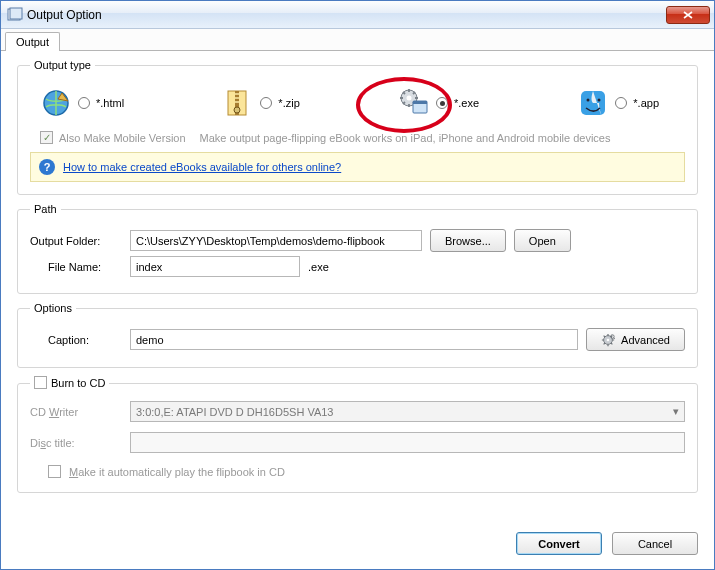 Image resolution: width=715 pixels, height=570 pixels. What do you see at coordinates (466, 103) in the screenshot?
I see `type-exe-label: *.exe` at bounding box center [466, 103].